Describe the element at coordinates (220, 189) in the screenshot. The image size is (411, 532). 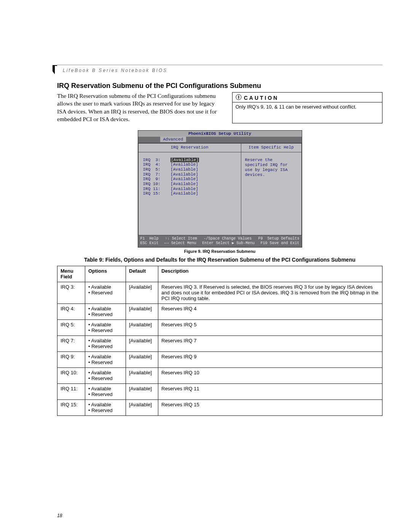
I see `bios-screenshot: PhoenixBIOS Setup Utility Advanced IRQ R…` at that location.